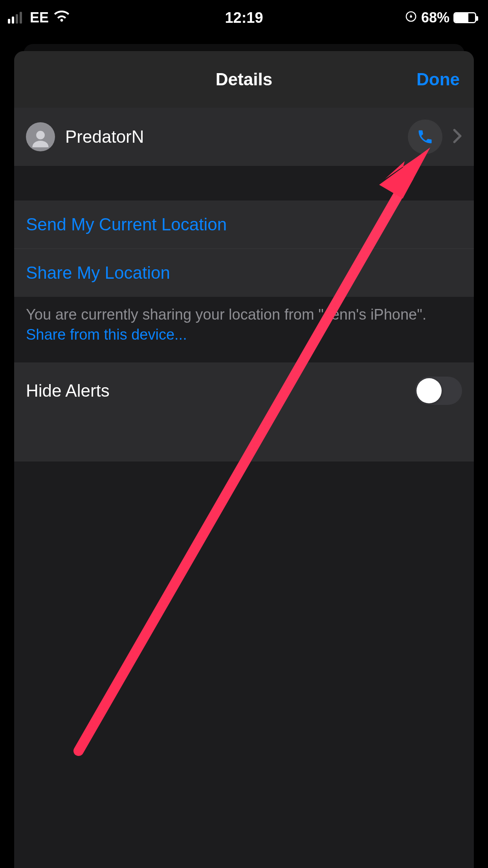 Image resolution: width=488 pixels, height=868 pixels. Describe the element at coordinates (244, 329) in the screenshot. I see `sharing-note: You are currently sharing your location …` at that location.